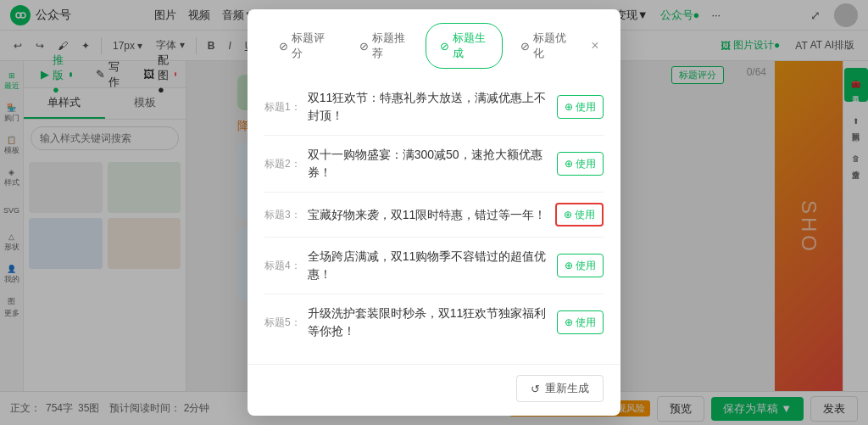  Describe the element at coordinates (428, 215) in the screenshot. I see `title-text-3: 宝藏好物来袭，双11限时特惠，错过等一年！` at that location.